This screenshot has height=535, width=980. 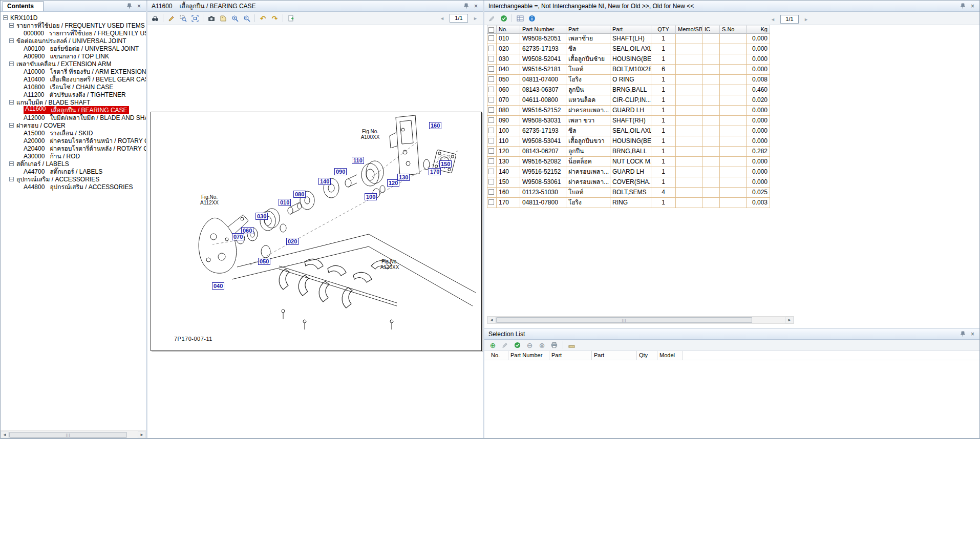 What do you see at coordinates (155, 18) in the screenshot?
I see `search-binoculars-icon` at bounding box center [155, 18].